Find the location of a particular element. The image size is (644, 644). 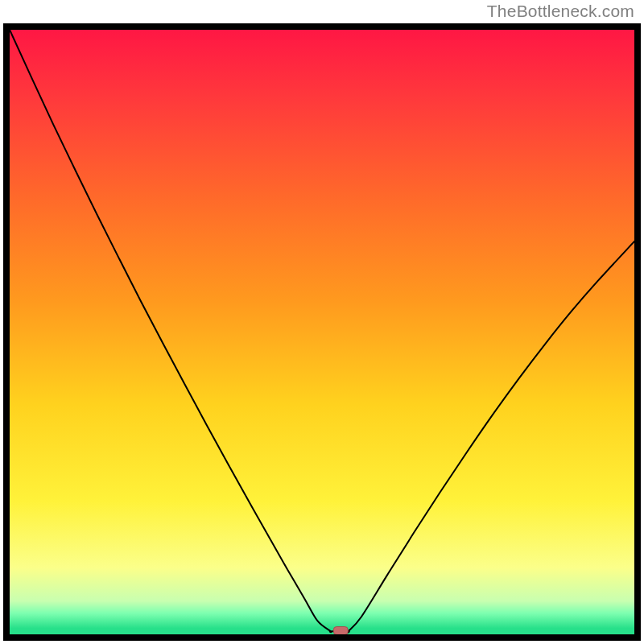

optimal-point-marker is located at coordinates (341, 630).